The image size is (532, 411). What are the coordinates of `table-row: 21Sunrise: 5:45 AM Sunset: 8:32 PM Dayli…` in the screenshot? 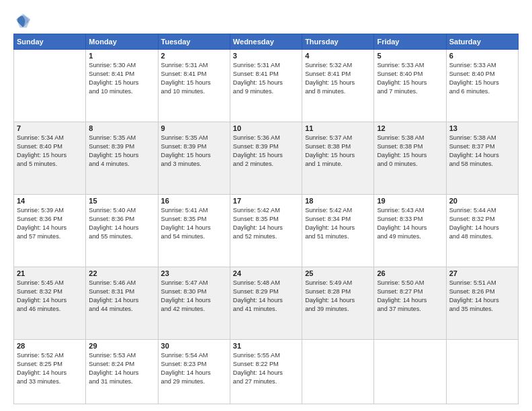 It's located at (50, 304).